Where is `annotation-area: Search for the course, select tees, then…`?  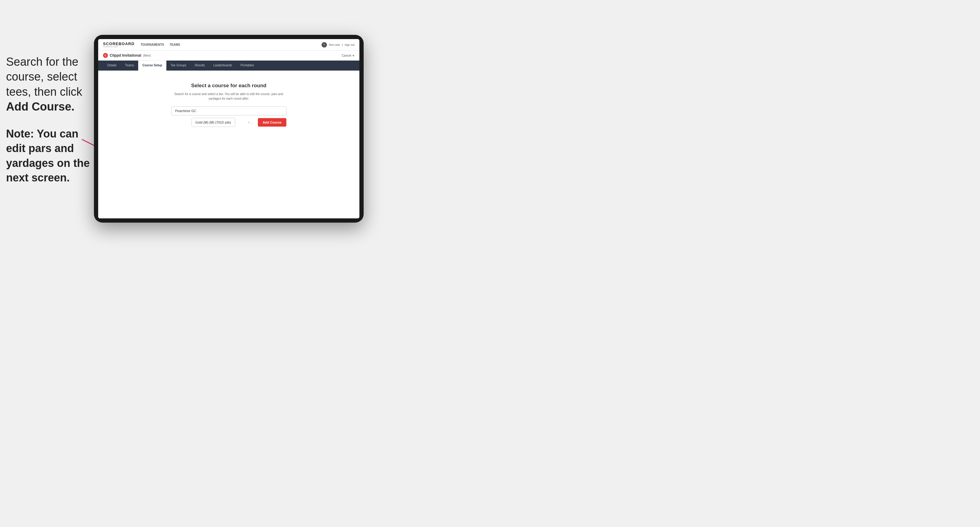 annotation-area: Search for the course, select tees, then… is located at coordinates (50, 120).